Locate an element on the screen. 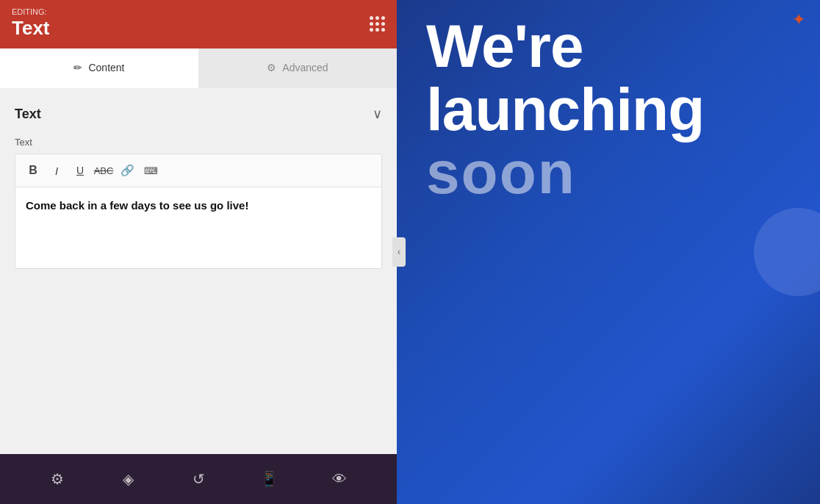 This screenshot has height=504, width=820. section-header: Text ∨ is located at coordinates (198, 114).